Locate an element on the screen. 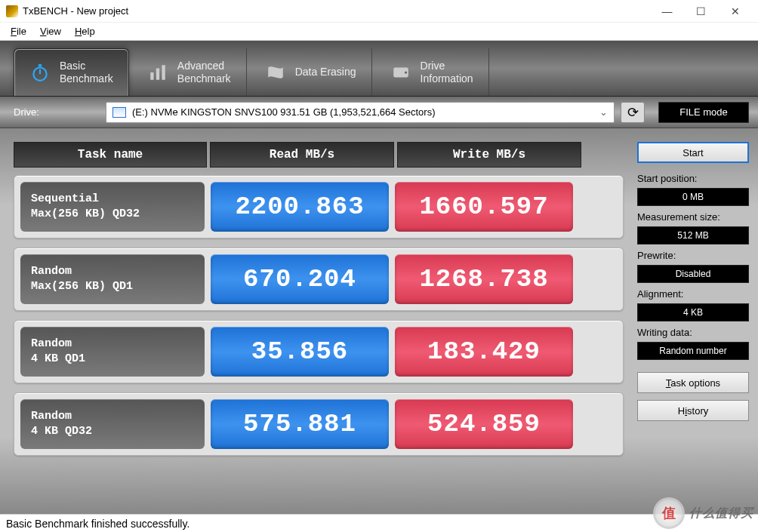 The height and width of the screenshot is (532, 758). write-value: 1660.597 is located at coordinates (484, 207).